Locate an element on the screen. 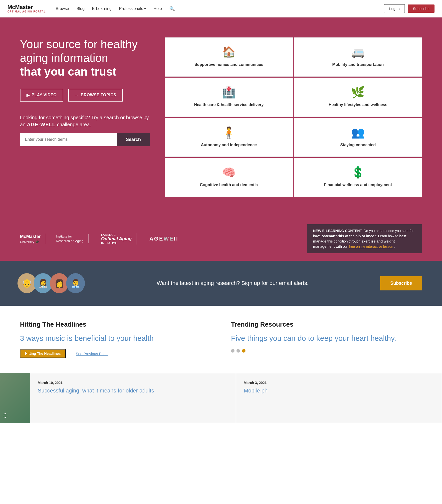 The width and height of the screenshot is (442, 504). nav-blog: Blog is located at coordinates (81, 9).